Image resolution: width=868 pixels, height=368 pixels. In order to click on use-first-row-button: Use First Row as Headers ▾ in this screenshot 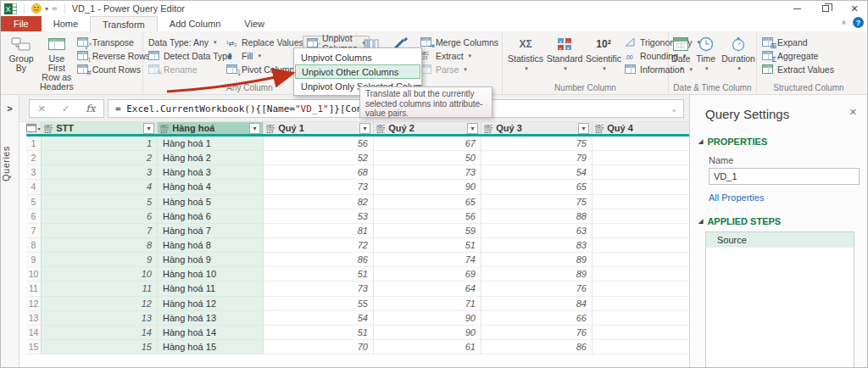, I will do `click(57, 68)`.